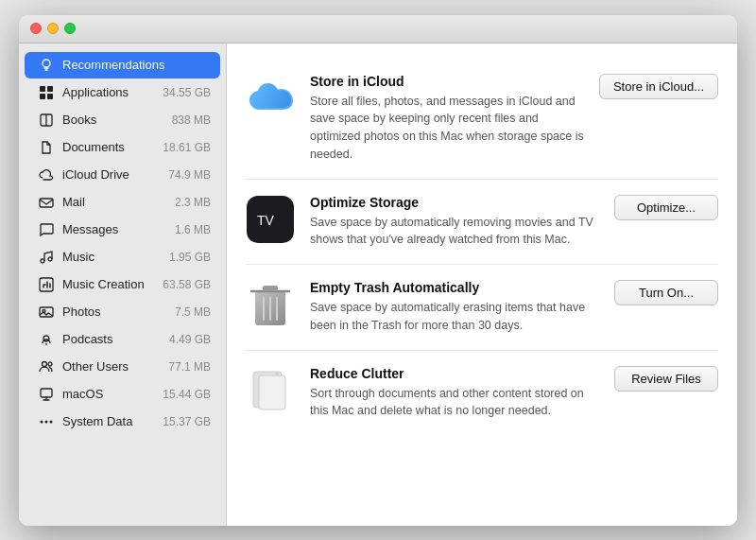  Describe the element at coordinates (112, 257) in the screenshot. I see `sidebar-item-label: Music` at that location.